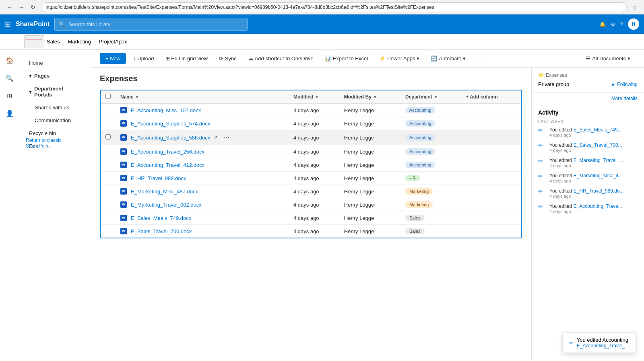 The image size is (644, 361). What do you see at coordinates (113, 42) in the screenshot?
I see `recent-tab-projectapex: ProjectApex` at bounding box center [113, 42].